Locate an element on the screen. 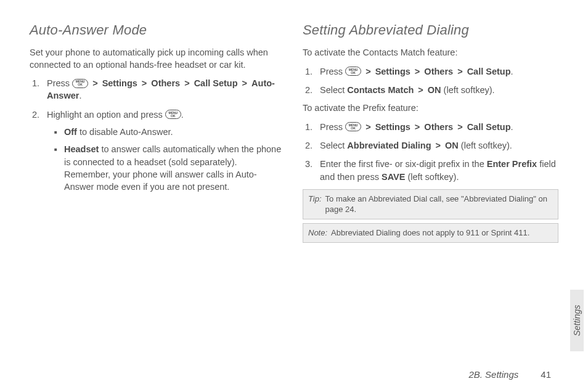 The width and height of the screenshot is (588, 392). contacts-match-step-2: Select Contacts Match > ON (left softkey… is located at coordinates (438, 90).